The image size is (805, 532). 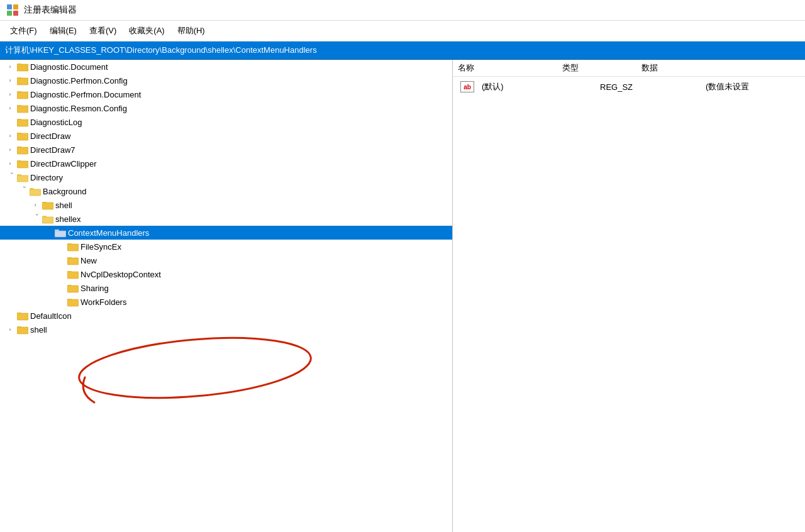 I want to click on tree-item-workfolders: WorkFolders, so click(x=226, y=302).